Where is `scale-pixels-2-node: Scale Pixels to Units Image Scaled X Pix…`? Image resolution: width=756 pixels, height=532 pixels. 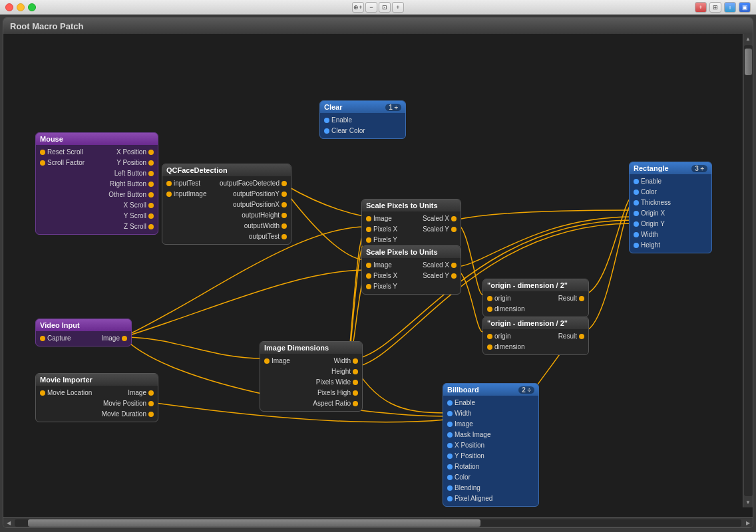
scale-pixels-2-node: Scale Pixels to Units Image Scaled X Pix… is located at coordinates (411, 270).